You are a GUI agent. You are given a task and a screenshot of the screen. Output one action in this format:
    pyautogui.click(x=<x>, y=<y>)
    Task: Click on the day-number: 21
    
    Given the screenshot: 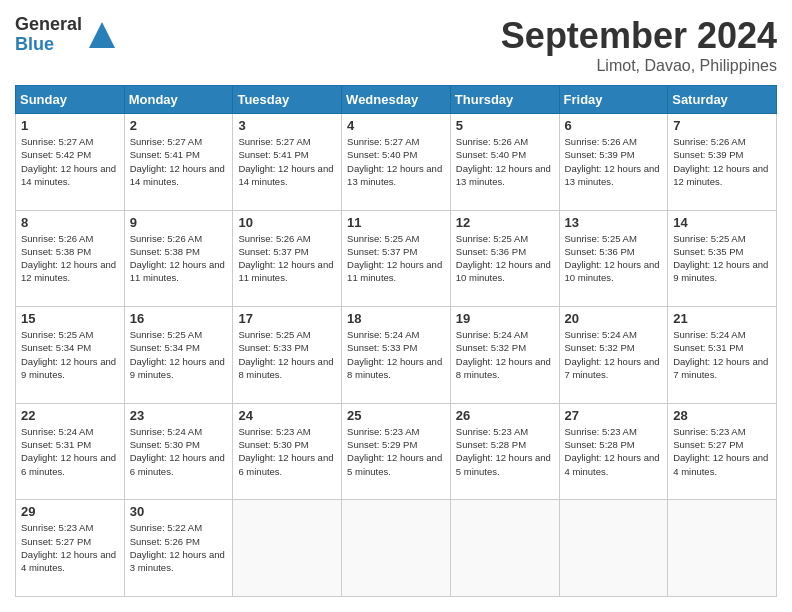 What is the action you would take?
    pyautogui.click(x=722, y=318)
    